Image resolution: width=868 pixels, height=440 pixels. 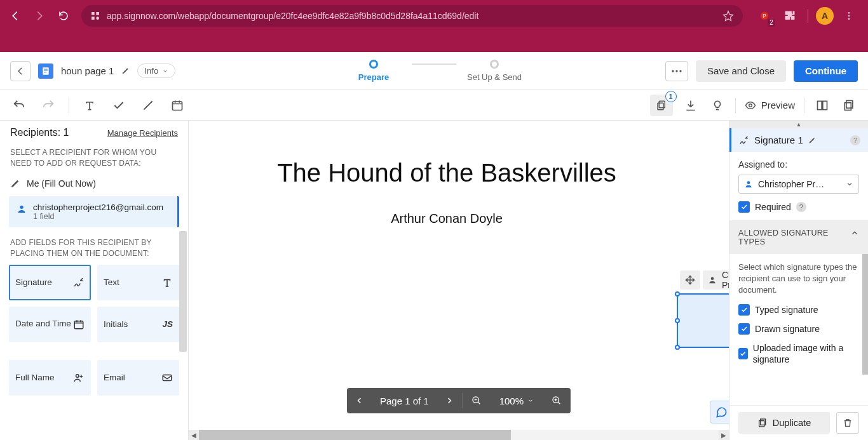 What do you see at coordinates (477, 401) in the screenshot?
I see `zoom-out` at bounding box center [477, 401].